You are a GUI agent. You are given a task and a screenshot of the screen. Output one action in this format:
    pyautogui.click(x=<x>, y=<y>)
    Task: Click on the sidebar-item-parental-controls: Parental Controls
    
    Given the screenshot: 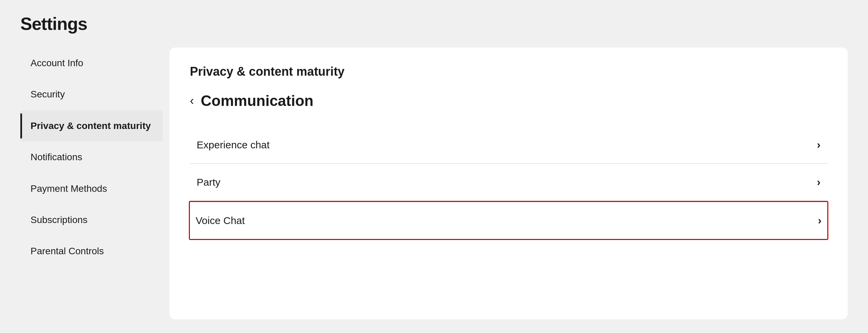 What is the action you would take?
    pyautogui.click(x=92, y=251)
    